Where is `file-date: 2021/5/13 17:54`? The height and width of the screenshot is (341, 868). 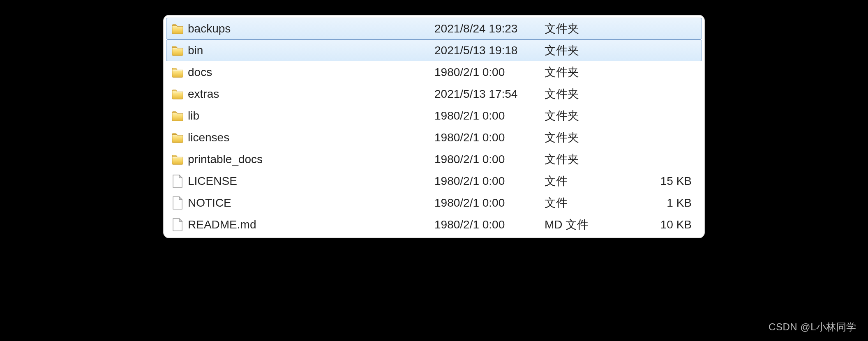 file-date: 2021/5/13 17:54 is located at coordinates (489, 94).